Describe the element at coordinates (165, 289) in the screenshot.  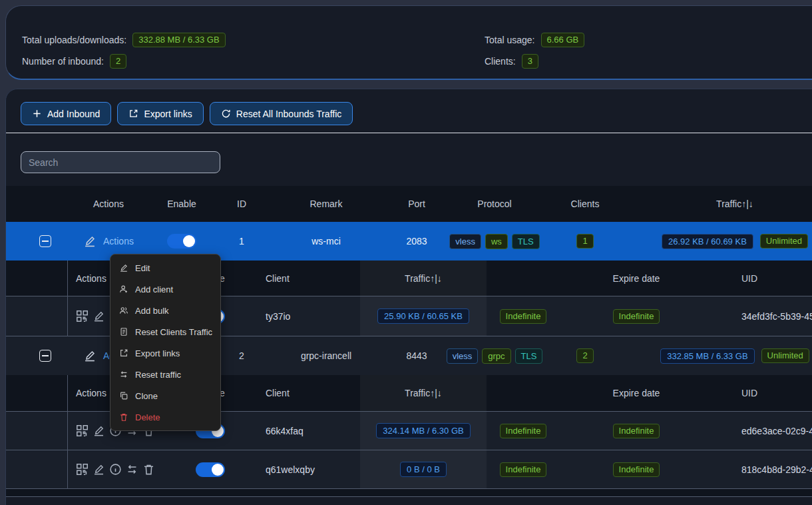
I see `menu-item-add-client: Add client` at that location.